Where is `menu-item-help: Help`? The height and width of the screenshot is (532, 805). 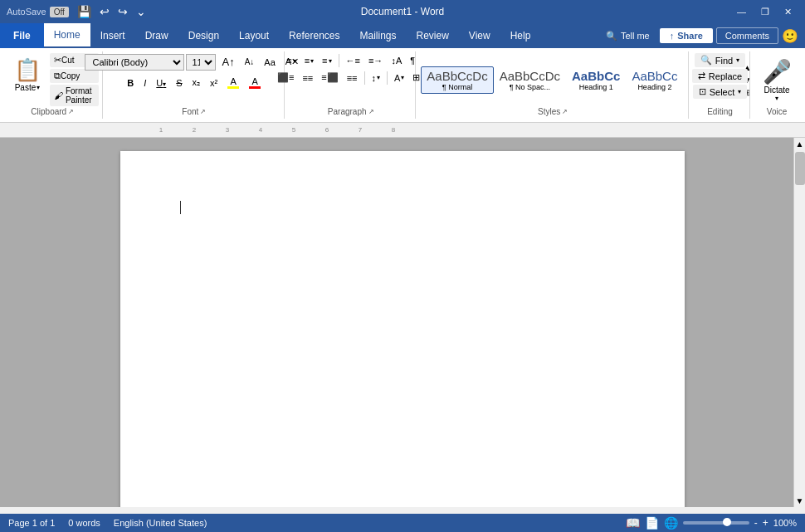 menu-item-help: Help is located at coordinates (521, 36).